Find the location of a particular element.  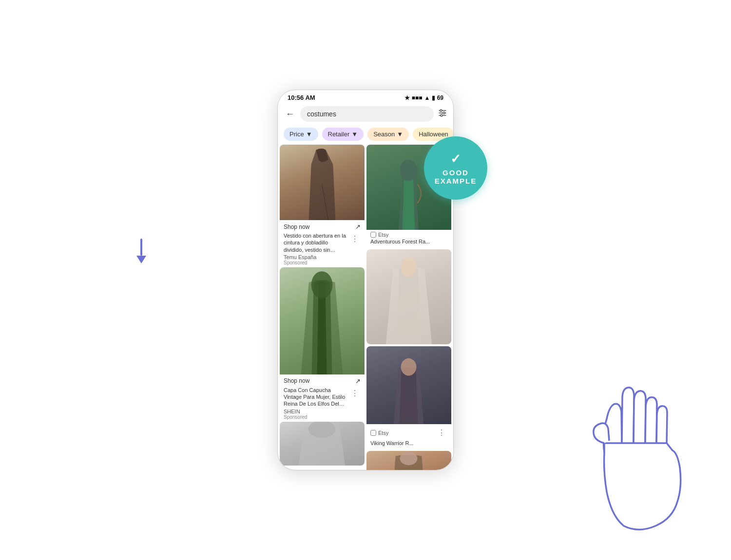

back-button: ← is located at coordinates (290, 114).